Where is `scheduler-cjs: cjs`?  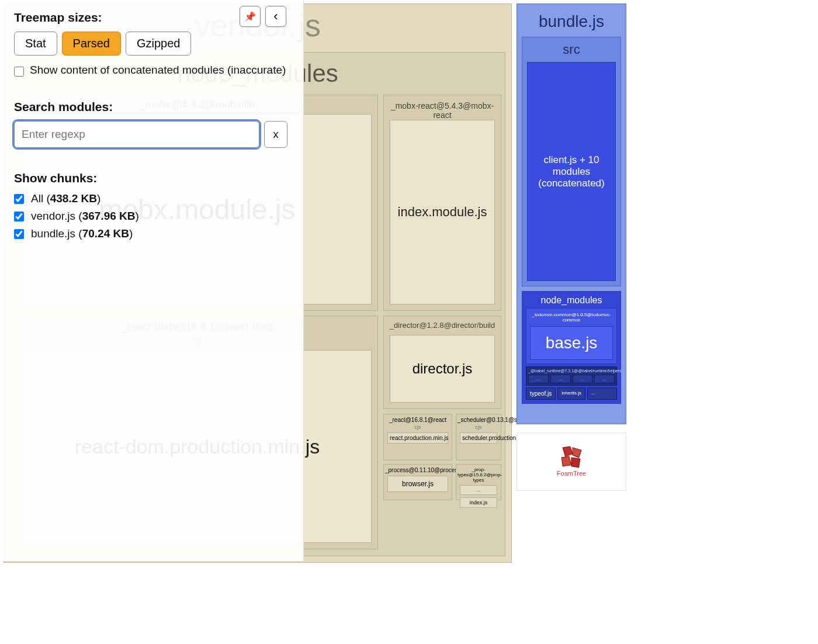
scheduler-cjs: cjs is located at coordinates (479, 427).